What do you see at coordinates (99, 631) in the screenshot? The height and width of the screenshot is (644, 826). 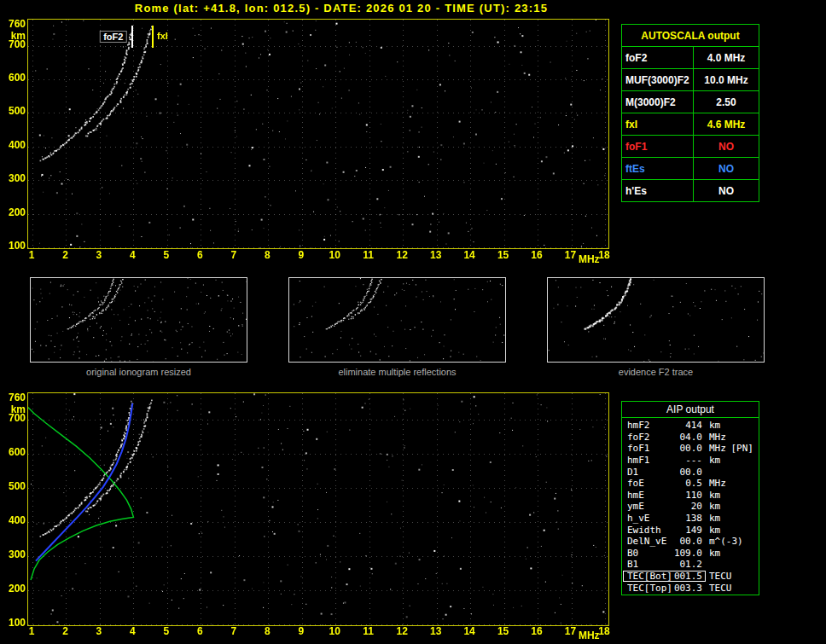 I see `x-tick-label: 3` at bounding box center [99, 631].